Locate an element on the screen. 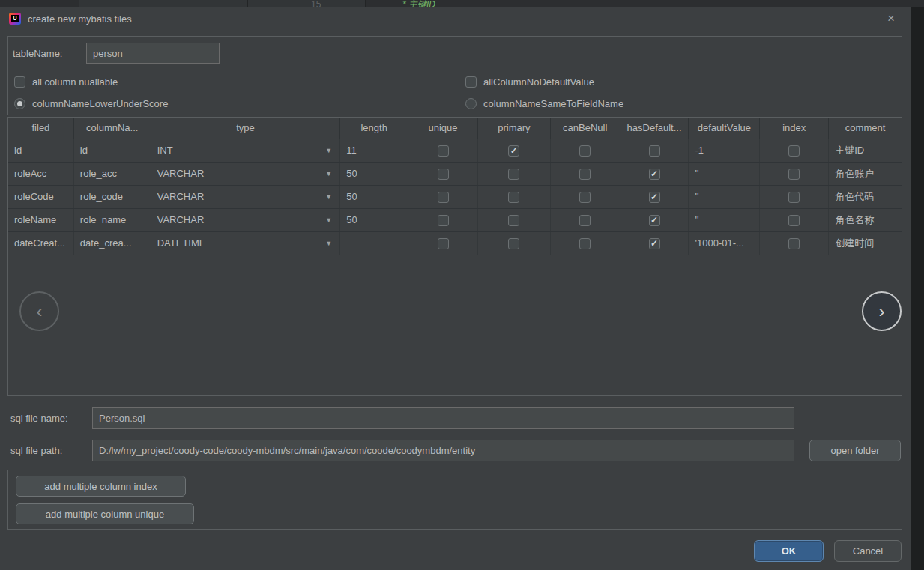 This screenshot has width=924, height=570. column-header-primary: primary is located at coordinates (514, 128).